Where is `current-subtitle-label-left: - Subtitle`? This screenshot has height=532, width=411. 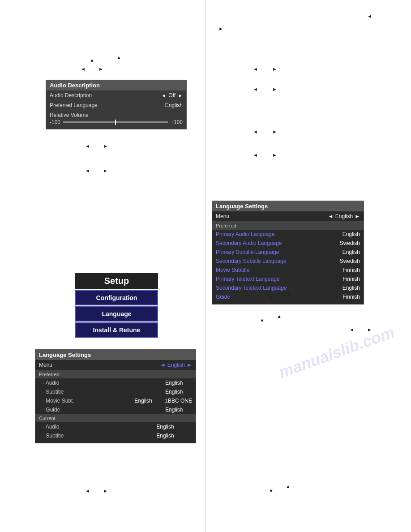 current-subtitle-label-left: - Subtitle is located at coordinates (89, 436).